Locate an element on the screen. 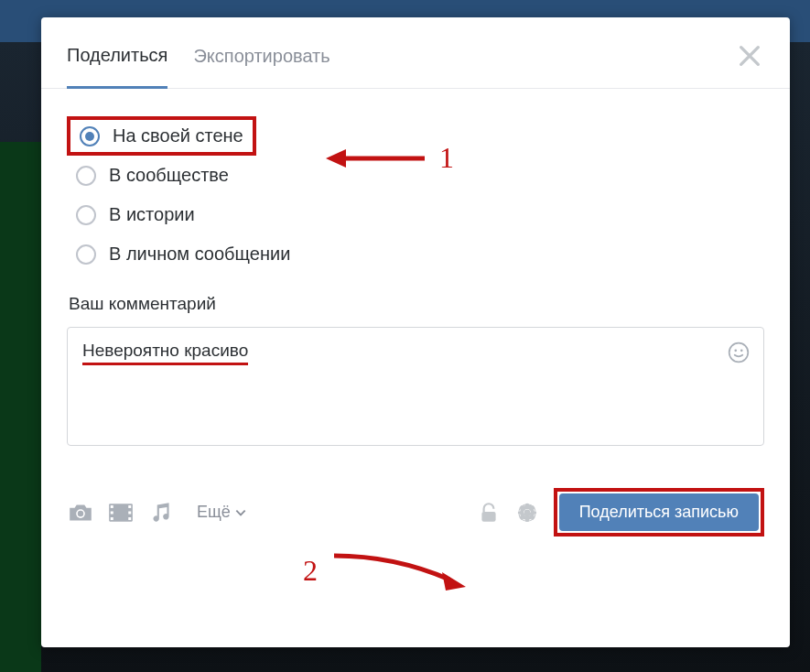 This screenshot has width=810, height=672. annotation-highlight-2: Поделиться записью is located at coordinates (659, 513).